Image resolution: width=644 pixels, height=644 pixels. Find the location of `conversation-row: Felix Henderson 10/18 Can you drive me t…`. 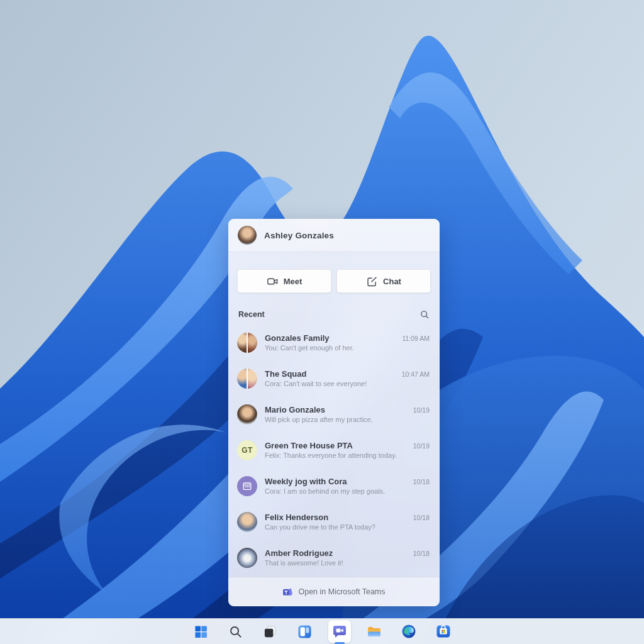

conversation-row: Felix Henderson 10/18 Can you drive me t… is located at coordinates (334, 522).